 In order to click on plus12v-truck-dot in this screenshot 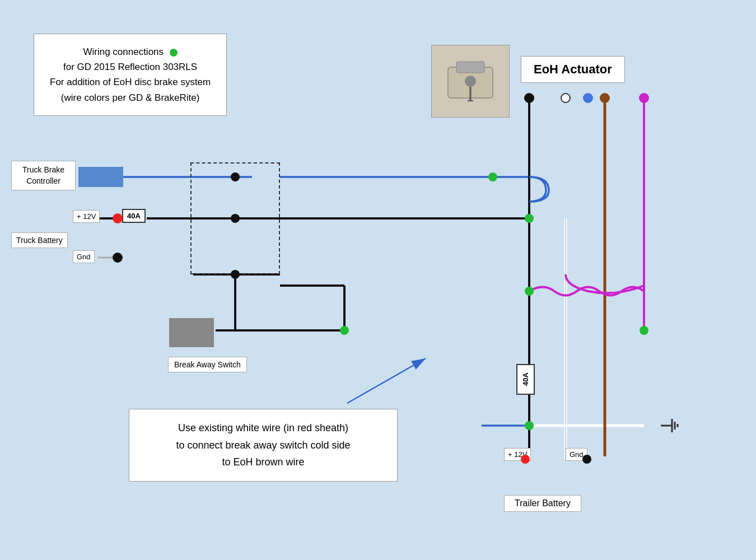, I will do `click(118, 218)`.